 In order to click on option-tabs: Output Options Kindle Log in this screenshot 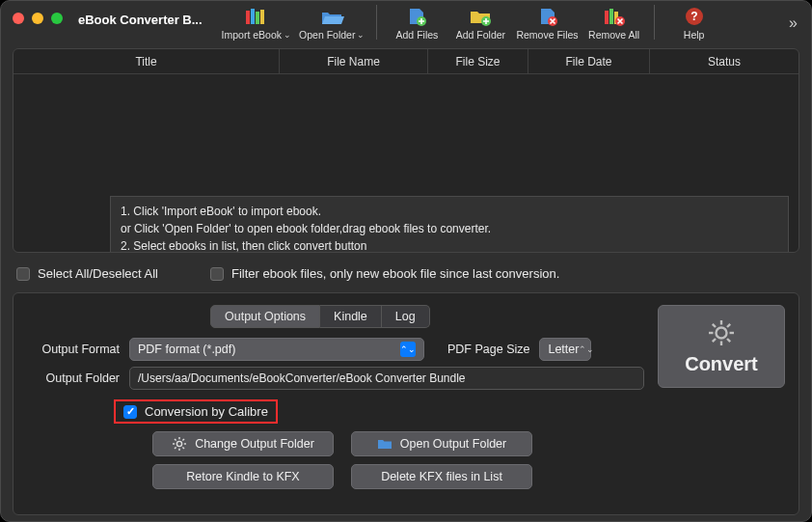, I will do `click(427, 316)`.